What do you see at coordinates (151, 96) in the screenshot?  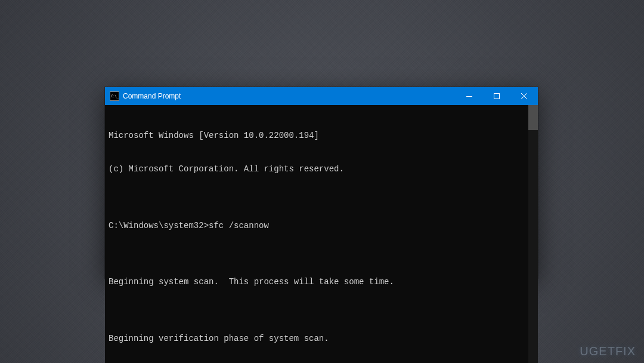 I see `window-title: Command Prompt` at bounding box center [151, 96].